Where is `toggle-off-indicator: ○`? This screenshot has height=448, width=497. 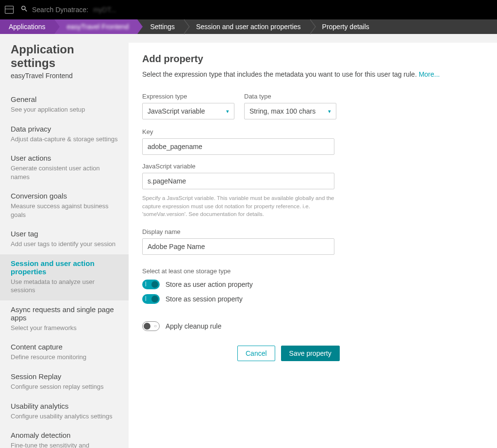 toggle-off-indicator: ○ is located at coordinates (155, 326).